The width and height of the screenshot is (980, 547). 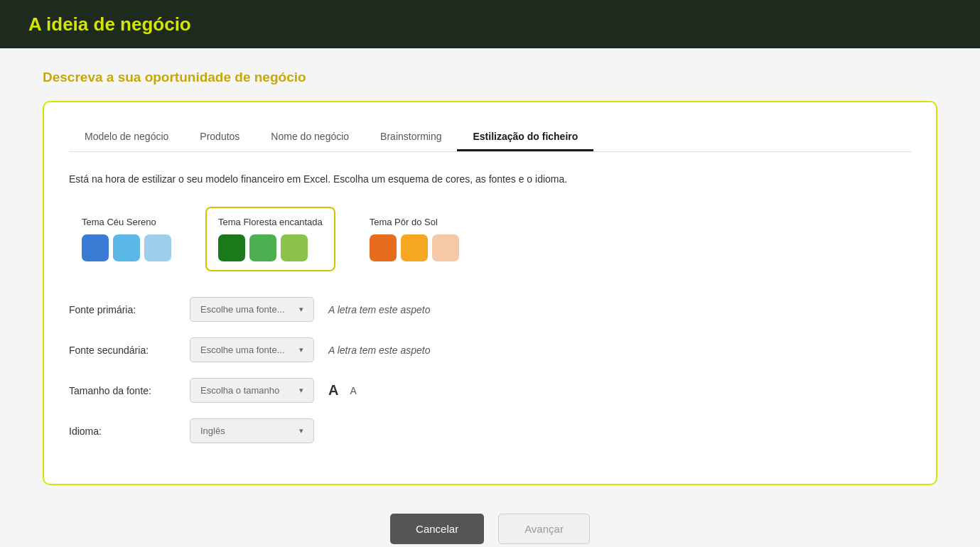 I want to click on tab-bar: Modelo de negócio Produtos Nome do negóc…, so click(x=490, y=138).